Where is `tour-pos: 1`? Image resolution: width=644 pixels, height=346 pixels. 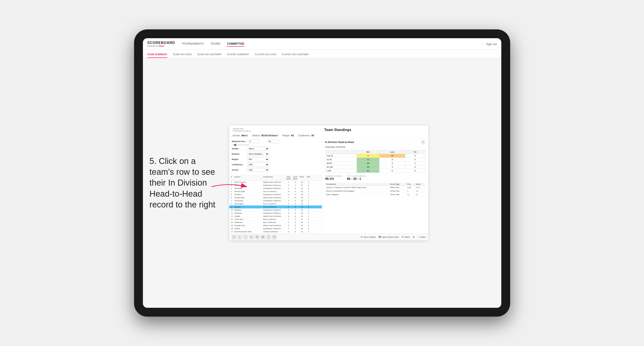 tour-pos: 1 is located at coordinates (410, 191).